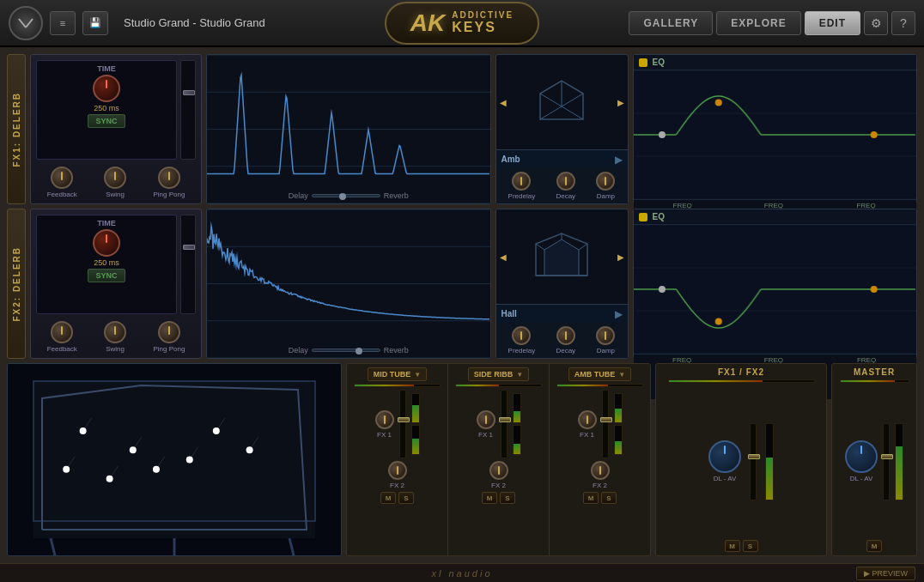 The image size is (924, 582). What do you see at coordinates (174, 460) in the screenshot?
I see `piano-canvas` at bounding box center [174, 460].